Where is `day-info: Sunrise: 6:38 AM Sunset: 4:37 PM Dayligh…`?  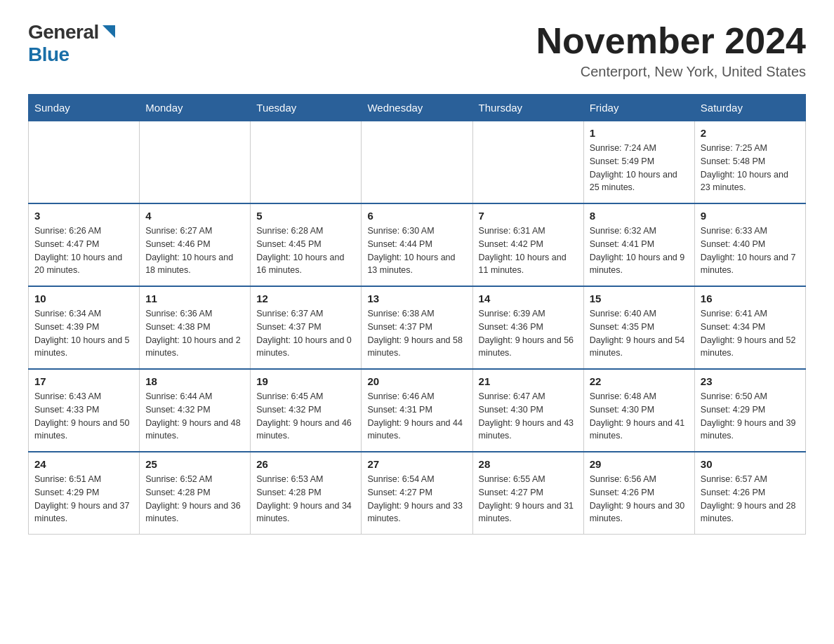
day-info: Sunrise: 6:38 AM Sunset: 4:37 PM Dayligh… is located at coordinates (417, 334).